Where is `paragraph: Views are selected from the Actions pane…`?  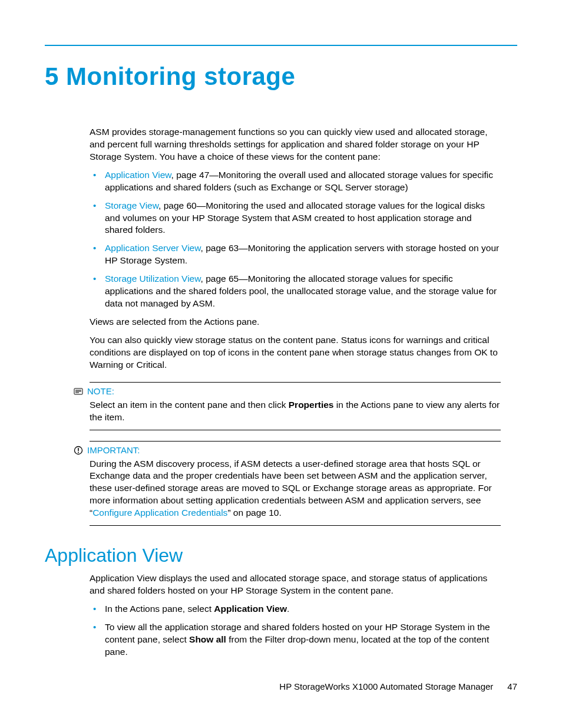 paragraph: Views are selected from the Actions pane… is located at coordinates (295, 322).